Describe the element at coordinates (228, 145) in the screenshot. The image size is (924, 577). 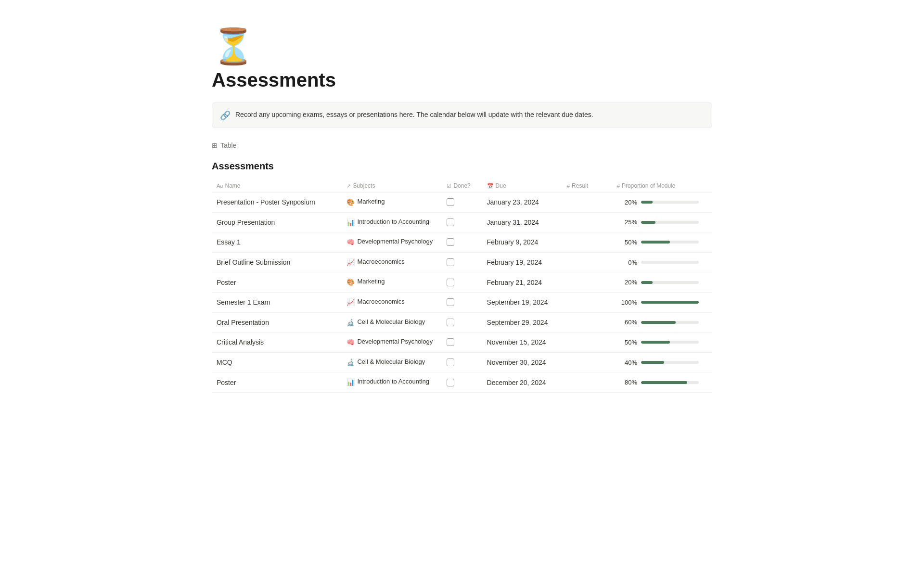
I see `view-toggle-label: Table` at that location.